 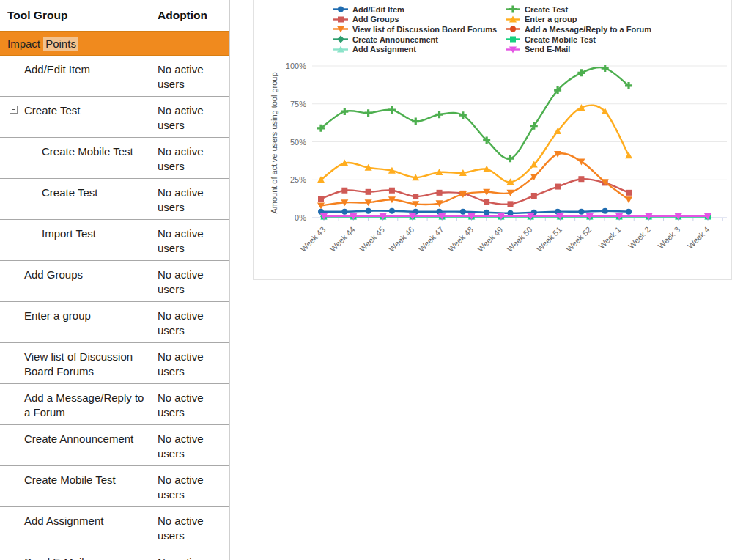 What do you see at coordinates (699, 237) in the screenshot?
I see `x-axis-tick-label: Week 4` at bounding box center [699, 237].